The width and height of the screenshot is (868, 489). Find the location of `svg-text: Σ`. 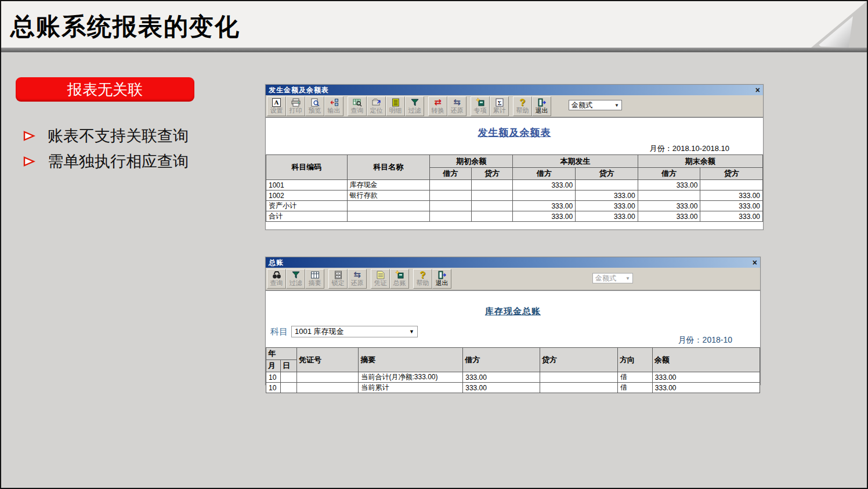

svg-text: Σ is located at coordinates (499, 102).